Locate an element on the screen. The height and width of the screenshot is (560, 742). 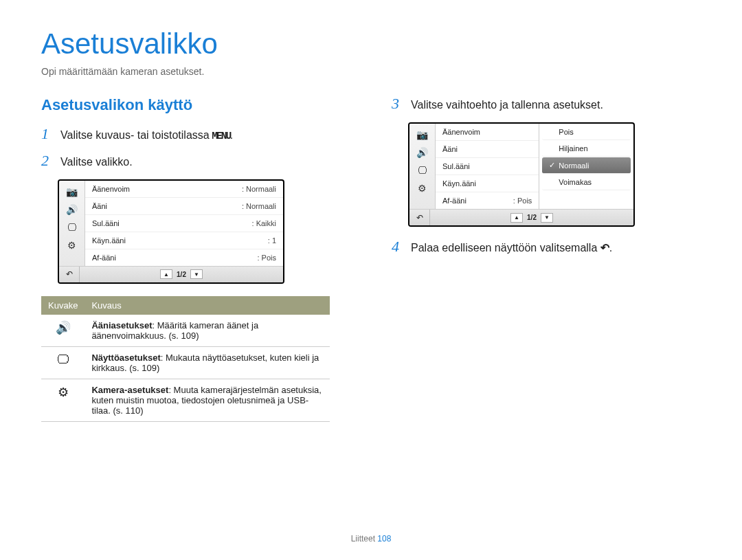
step-4-prefix: Palaa edelliseen näyttöön valitsemalla is located at coordinates (506, 247).